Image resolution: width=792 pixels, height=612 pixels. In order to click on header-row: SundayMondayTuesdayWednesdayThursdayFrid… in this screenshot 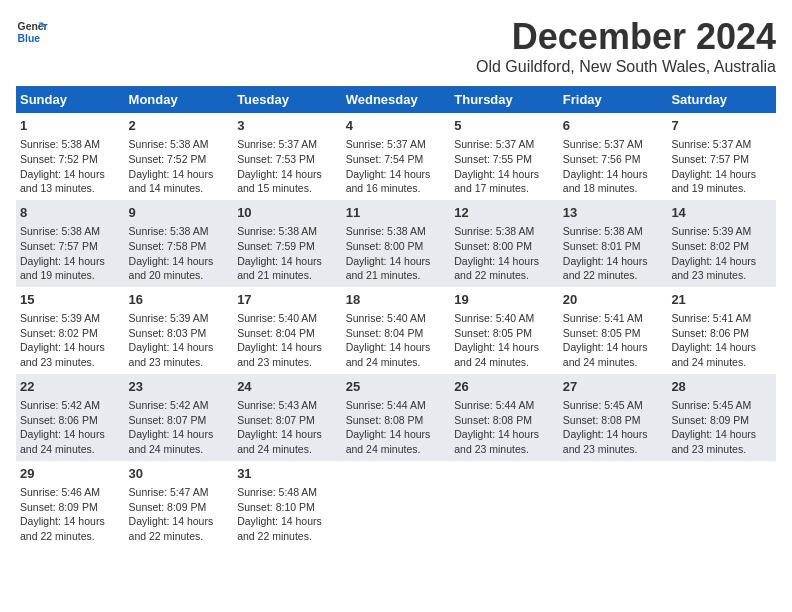, I will do `click(396, 100)`.